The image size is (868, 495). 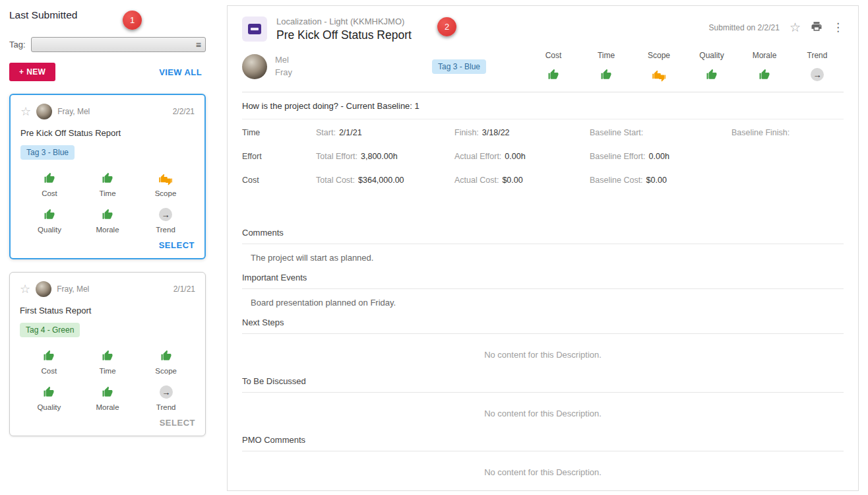 I want to click on indicator-time: Time →, so click(x=606, y=66).